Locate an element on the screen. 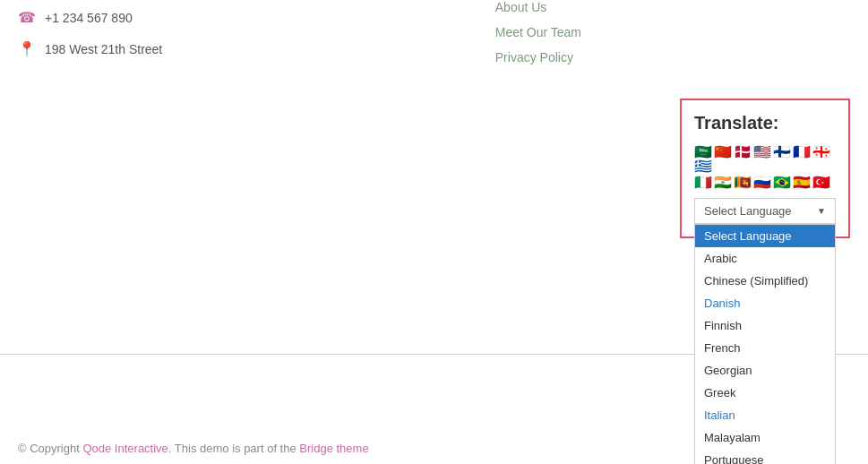 This screenshot has height=464, width=868. flag-english: 🇺🇸 is located at coordinates (762, 152).